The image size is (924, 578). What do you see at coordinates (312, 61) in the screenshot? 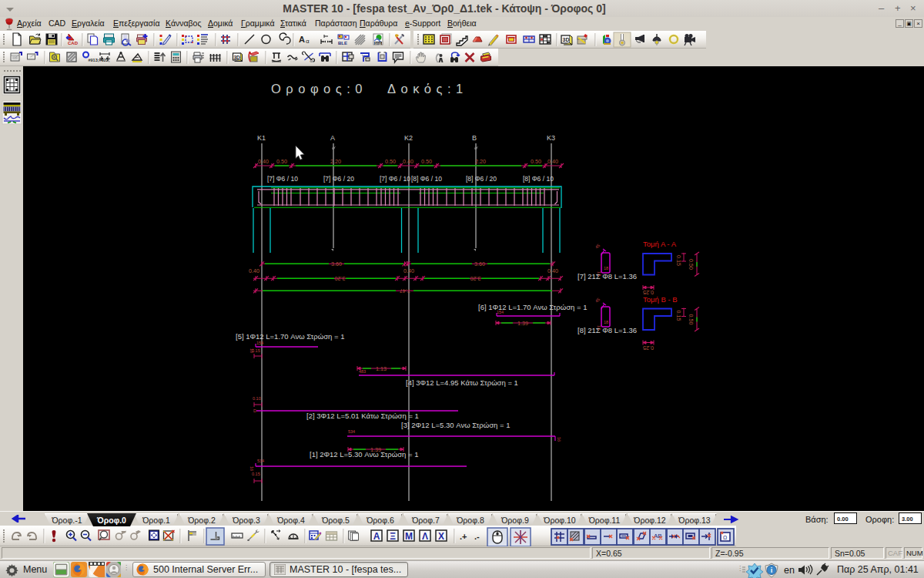
I see `svg-text: ω` at bounding box center [312, 61].